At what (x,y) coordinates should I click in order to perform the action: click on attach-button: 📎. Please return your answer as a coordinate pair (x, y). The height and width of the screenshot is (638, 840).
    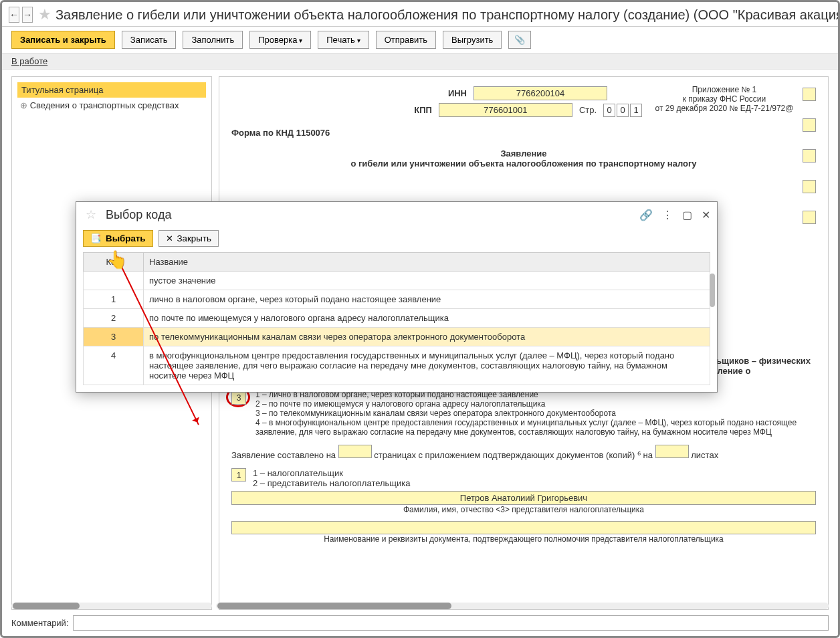
    Looking at the image, I should click on (520, 40).